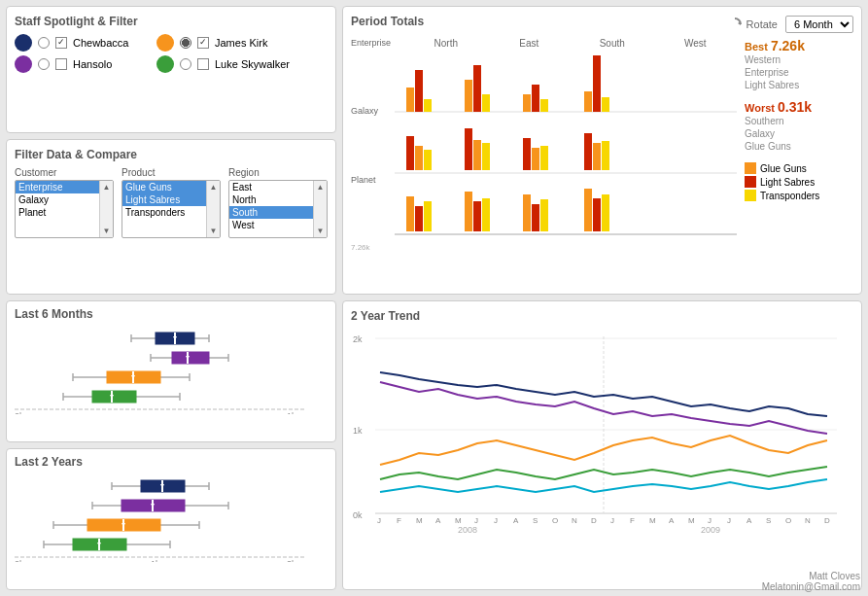  Describe the element at coordinates (787, 183) in the screenshot. I see `legend-lightsabres-label: Light Sabres` at that location.